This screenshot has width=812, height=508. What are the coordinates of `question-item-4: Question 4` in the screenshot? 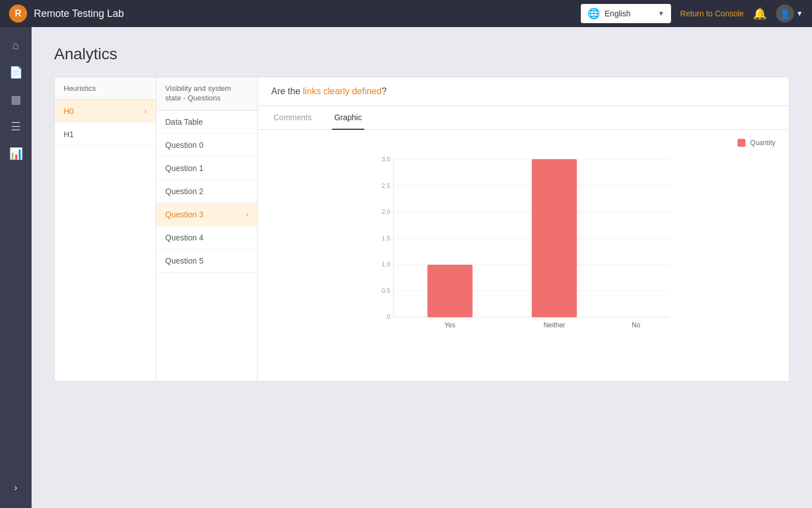 It's located at (206, 238).